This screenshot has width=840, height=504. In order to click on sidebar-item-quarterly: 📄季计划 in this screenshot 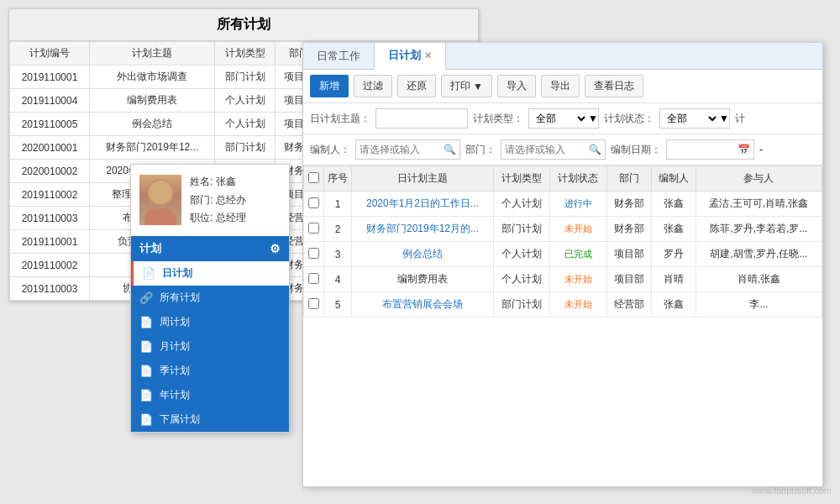, I will do `click(210, 371)`.